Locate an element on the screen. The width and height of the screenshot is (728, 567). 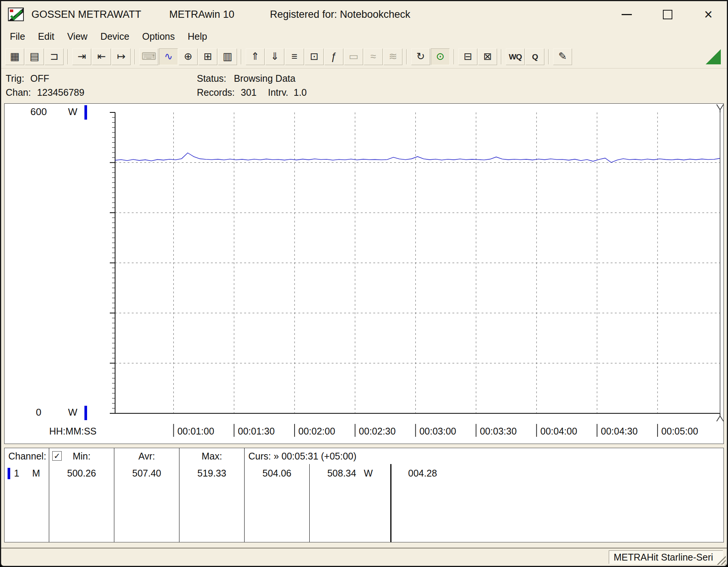
status-panel: Trig:OFF Status:Browsing Data Chan:12345… is located at coordinates (364, 85).